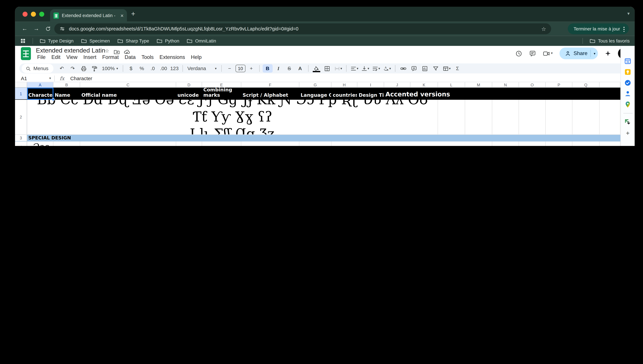 Image resolution: width=643 pixels, height=364 pixels. I want to click on create-filter, so click(436, 68).